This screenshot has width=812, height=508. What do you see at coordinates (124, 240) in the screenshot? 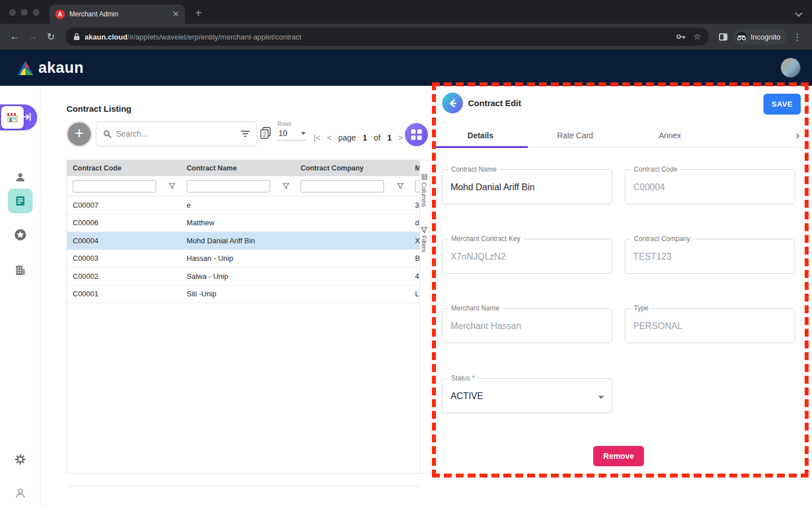
I see `cell-contract-code: C00004` at bounding box center [124, 240].